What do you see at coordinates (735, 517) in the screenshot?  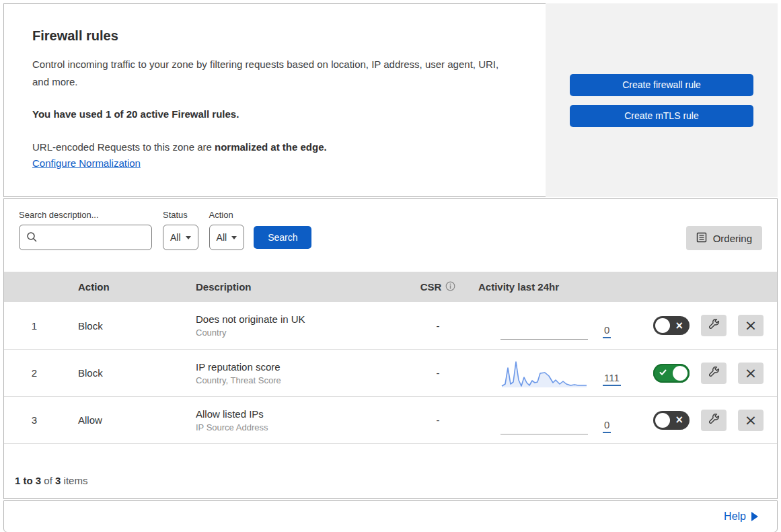 I see `help-link: Help` at bounding box center [735, 517].